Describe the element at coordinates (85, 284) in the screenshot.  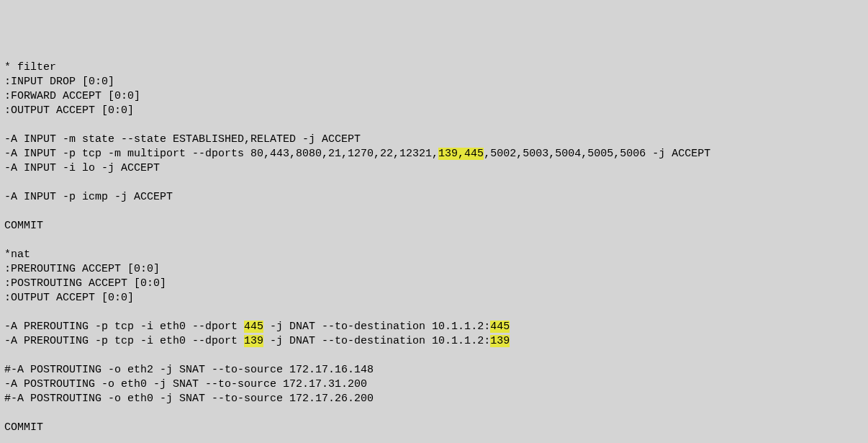
I see `line: :POSTROUTING ACCEPT [0:0]` at that location.